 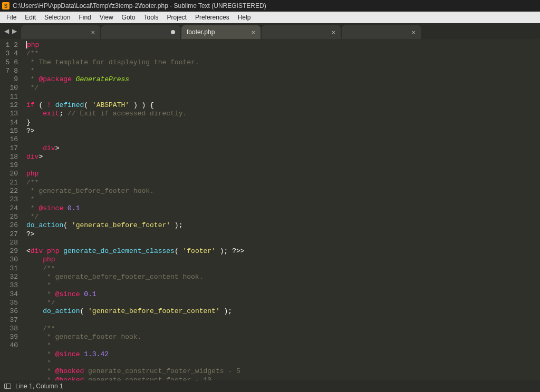 I want to click on menu-project: Project, so click(x=177, y=17).